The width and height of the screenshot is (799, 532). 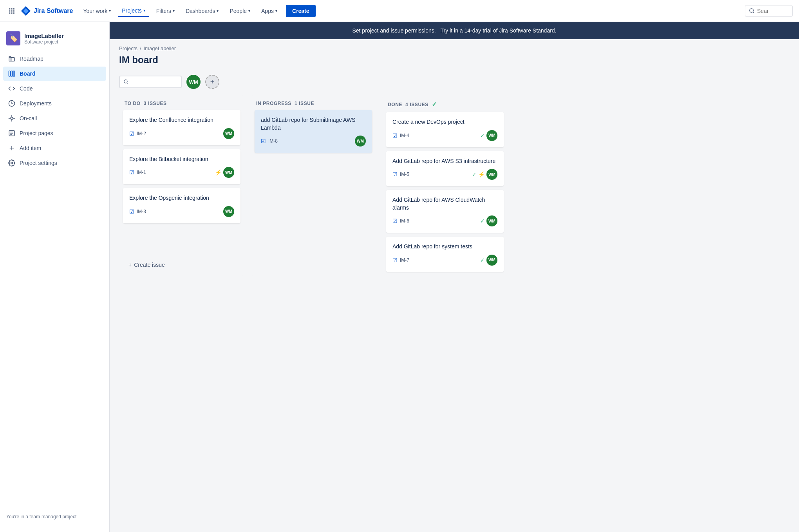 I want to click on logo-text: Jira Software, so click(x=53, y=11).